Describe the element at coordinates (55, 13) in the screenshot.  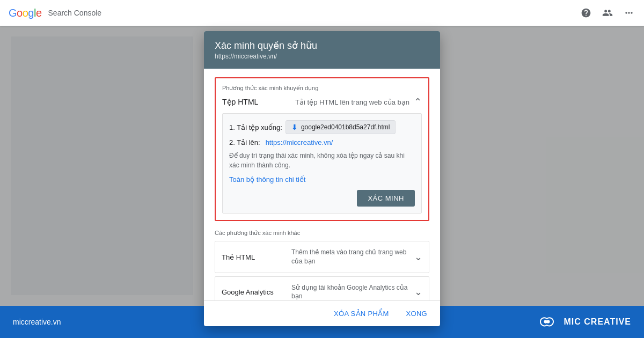
I see `top-bar-left: Google Search Console` at that location.